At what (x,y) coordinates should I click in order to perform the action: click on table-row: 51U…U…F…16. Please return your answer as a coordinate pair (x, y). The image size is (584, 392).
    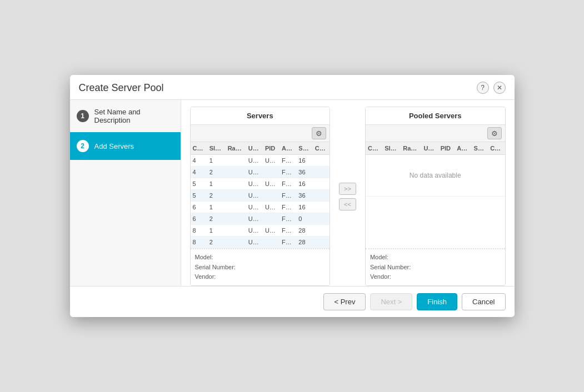
    Looking at the image, I should click on (260, 184).